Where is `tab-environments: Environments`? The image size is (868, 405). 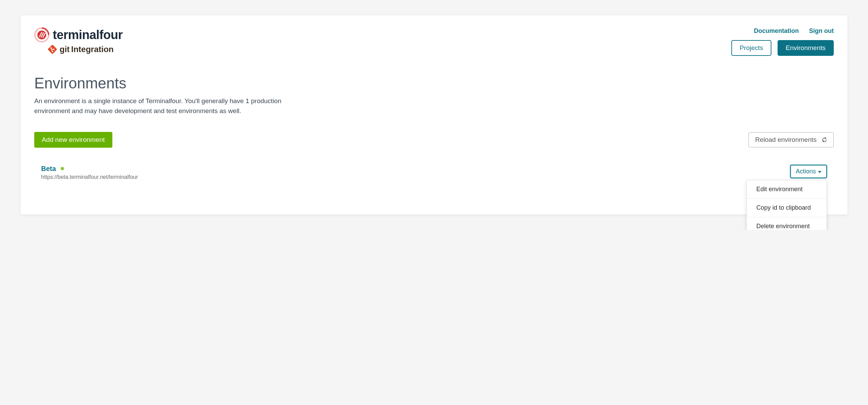 tab-environments: Environments is located at coordinates (806, 48).